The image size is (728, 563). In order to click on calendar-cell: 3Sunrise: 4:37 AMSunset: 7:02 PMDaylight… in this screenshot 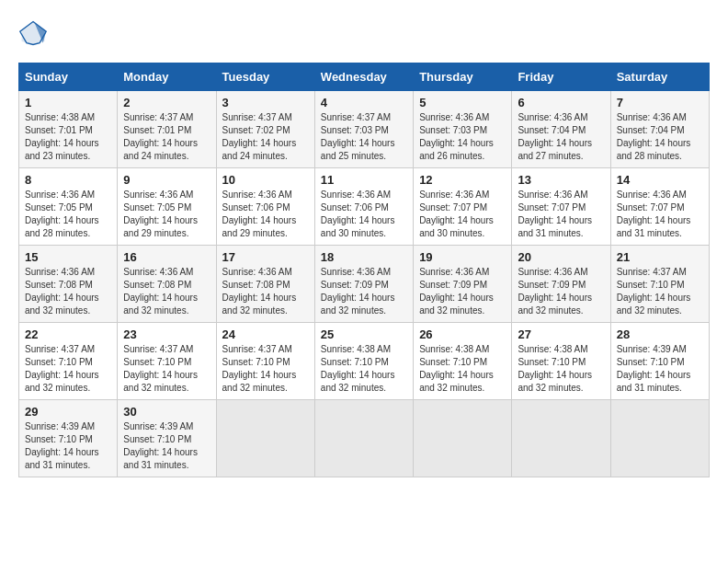, I will do `click(265, 130)`.